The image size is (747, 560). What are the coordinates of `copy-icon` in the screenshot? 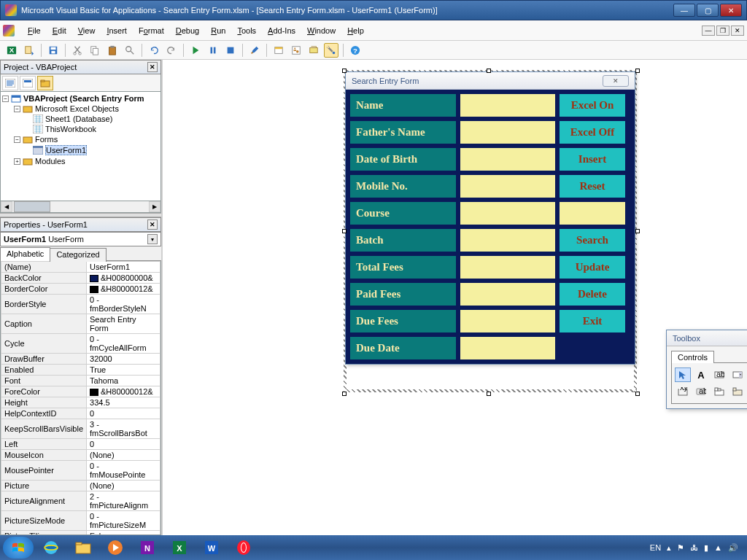 It's located at (95, 50).